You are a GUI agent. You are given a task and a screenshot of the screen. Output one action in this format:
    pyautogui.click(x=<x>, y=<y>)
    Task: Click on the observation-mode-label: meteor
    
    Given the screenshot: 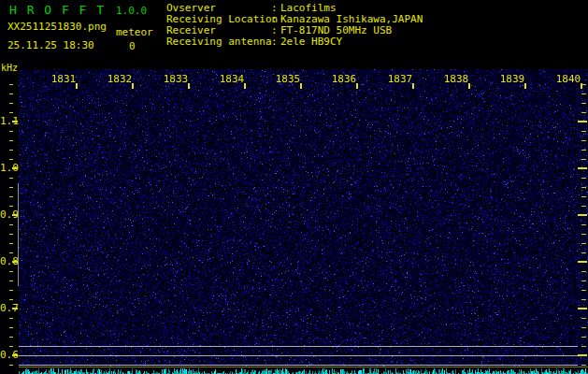 What is the action you would take?
    pyautogui.click(x=135, y=32)
    